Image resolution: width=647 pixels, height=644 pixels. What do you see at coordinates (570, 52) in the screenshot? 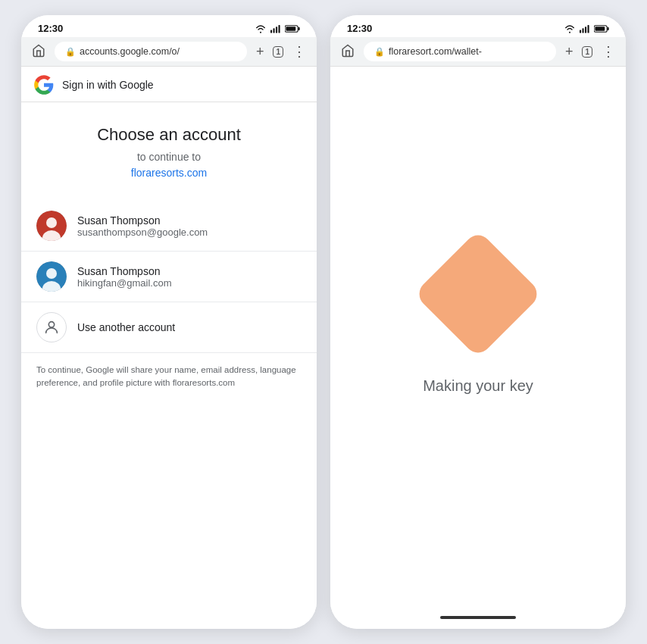
I see `new-tab-button-right: +` at bounding box center [570, 52].